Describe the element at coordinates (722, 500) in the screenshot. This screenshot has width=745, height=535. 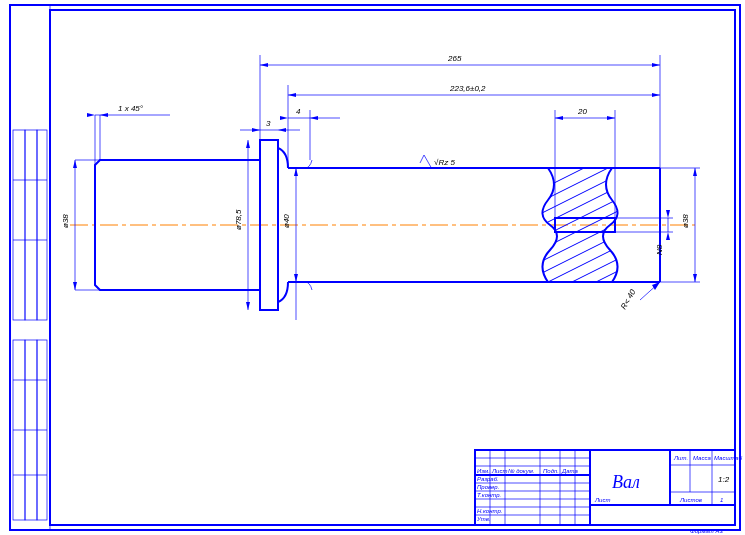
I see `svg-text: 1` at that location.